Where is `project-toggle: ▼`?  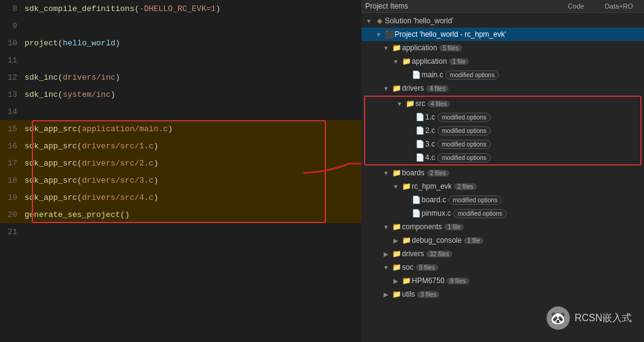 project-toggle: ▼ is located at coordinates (379, 34).